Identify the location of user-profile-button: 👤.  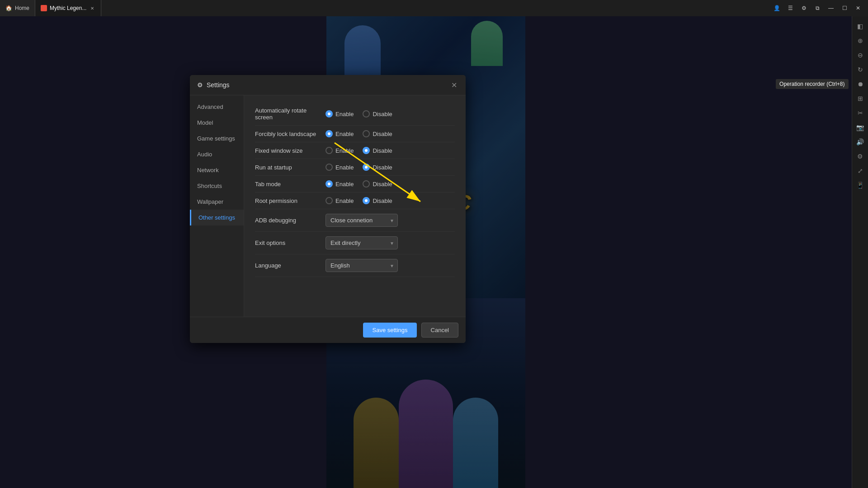
(777, 8).